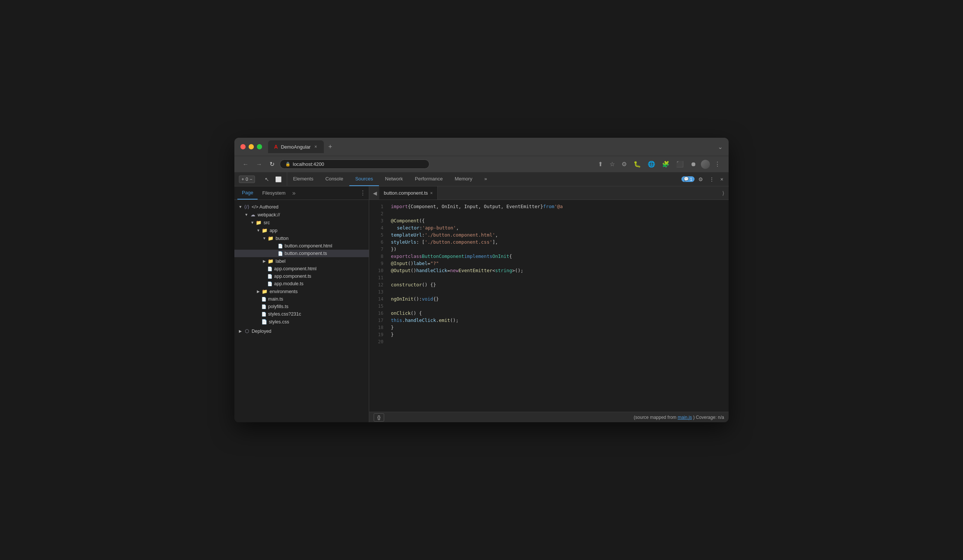 Image resolution: width=963 pixels, height=560 pixels. What do you see at coordinates (463, 179) in the screenshot?
I see `tab-memory: Memory` at bounding box center [463, 179].